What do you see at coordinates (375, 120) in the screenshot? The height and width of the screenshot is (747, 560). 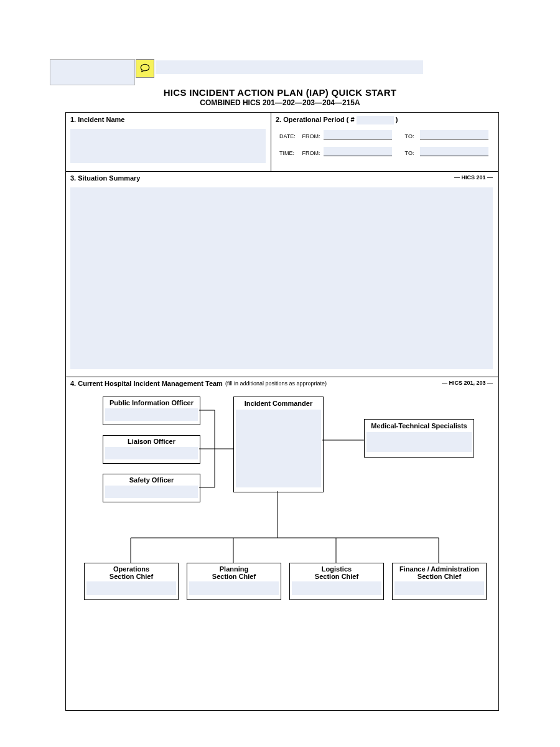 I see `op-period-number-input` at bounding box center [375, 120].